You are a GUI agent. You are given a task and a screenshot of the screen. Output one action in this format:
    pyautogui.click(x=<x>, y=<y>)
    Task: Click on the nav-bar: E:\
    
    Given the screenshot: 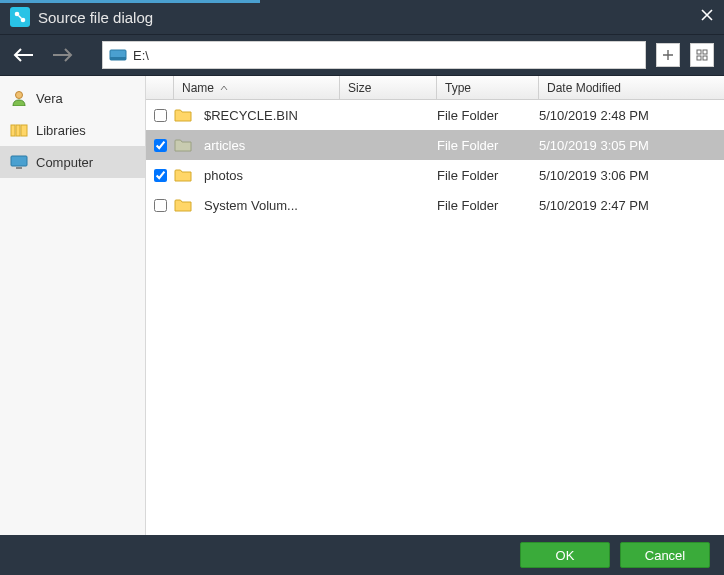 What is the action you would take?
    pyautogui.click(x=362, y=55)
    